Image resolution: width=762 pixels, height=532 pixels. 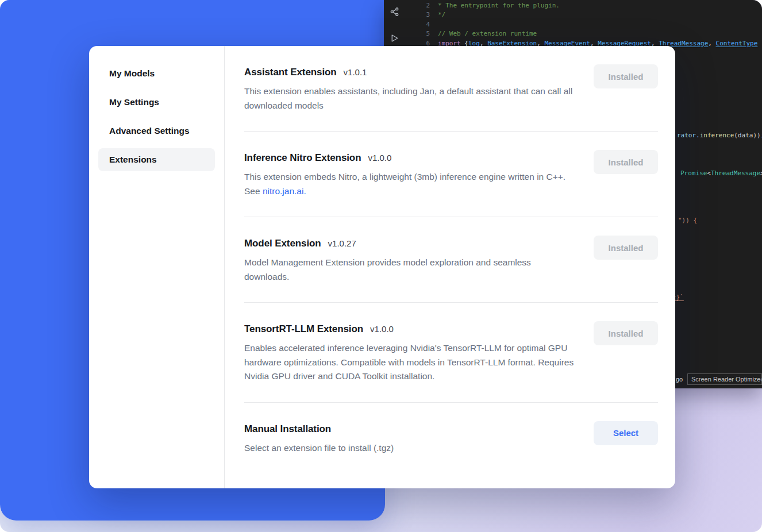 I want to click on extension-row: Inference Nitro Extensionv1.0.0 This ext…, so click(x=451, y=175).